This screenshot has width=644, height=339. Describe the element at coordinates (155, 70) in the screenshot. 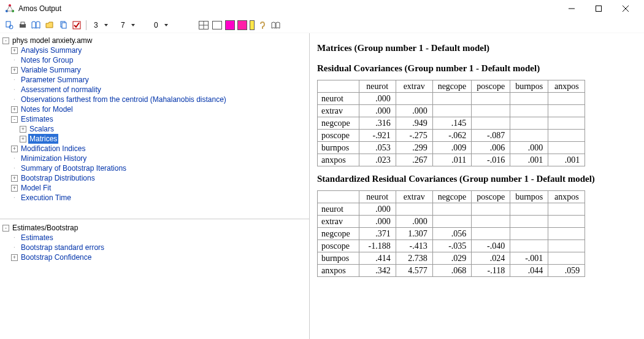

I see `tree-item: +Variable Summary` at that location.